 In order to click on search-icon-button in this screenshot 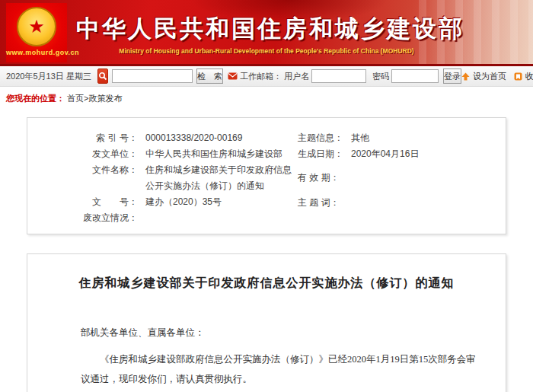, I will do `click(103, 76)`.